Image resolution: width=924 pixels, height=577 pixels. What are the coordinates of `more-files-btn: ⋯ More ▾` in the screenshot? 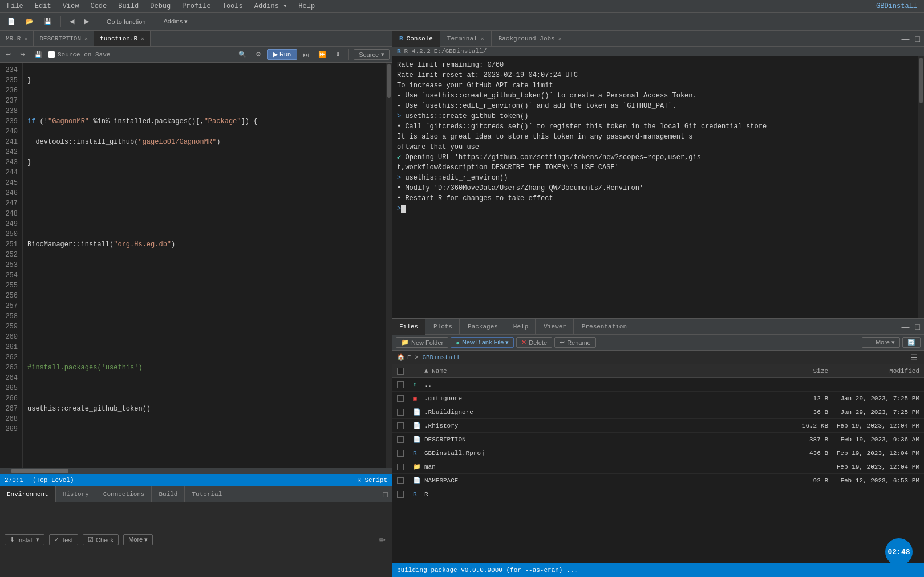 It's located at (881, 342).